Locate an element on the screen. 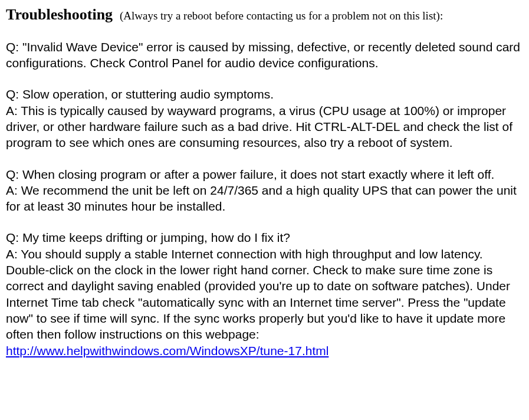 This screenshot has height=420, width=529. question-text: Q: "Invalid Wave Device" error is caused… is located at coordinates (264, 55).